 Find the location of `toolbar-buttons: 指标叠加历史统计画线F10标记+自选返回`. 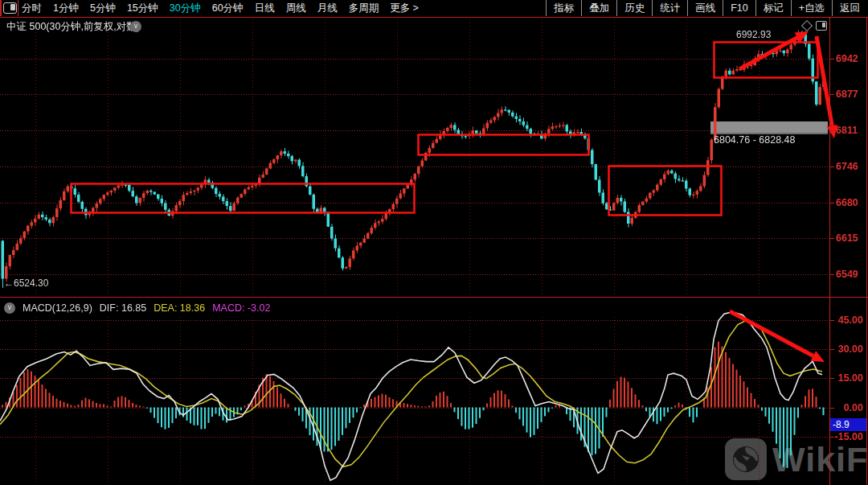

toolbar-buttons: 指标叠加历史统计画线F10标记+自选返回 is located at coordinates (706, 8).